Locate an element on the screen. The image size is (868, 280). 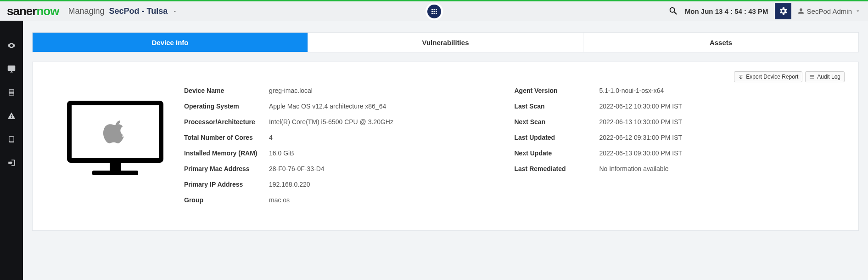
lbl-last-rem: Last Remediated is located at coordinates (557, 169).